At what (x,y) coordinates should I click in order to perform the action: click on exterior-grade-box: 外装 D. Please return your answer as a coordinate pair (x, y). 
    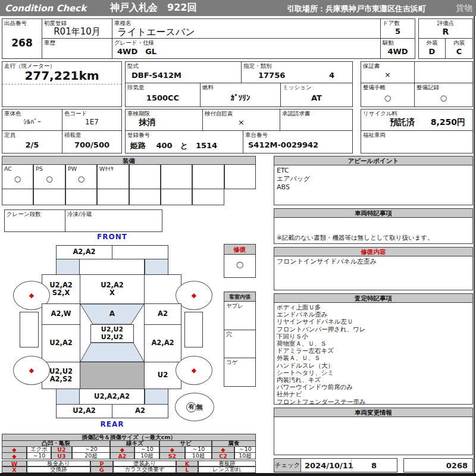
    Looking at the image, I should click on (432, 49).